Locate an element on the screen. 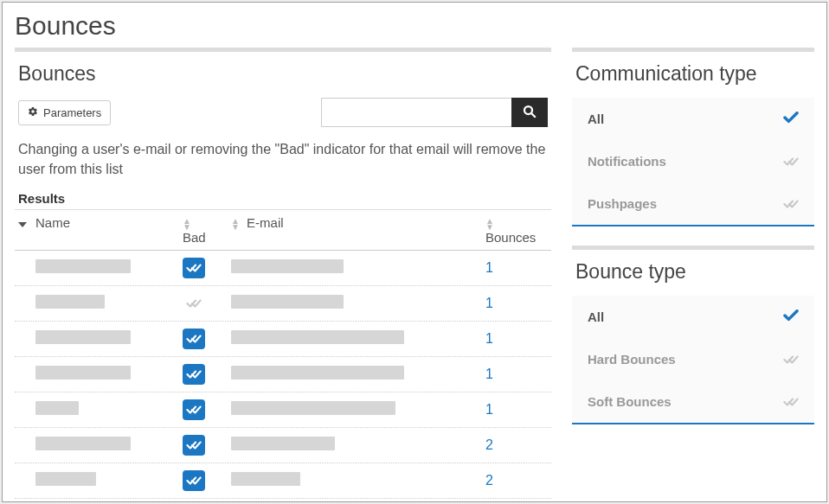  bounce-type-panel: Bounce type AllHard BouncesSoft Bounces is located at coordinates (693, 335).